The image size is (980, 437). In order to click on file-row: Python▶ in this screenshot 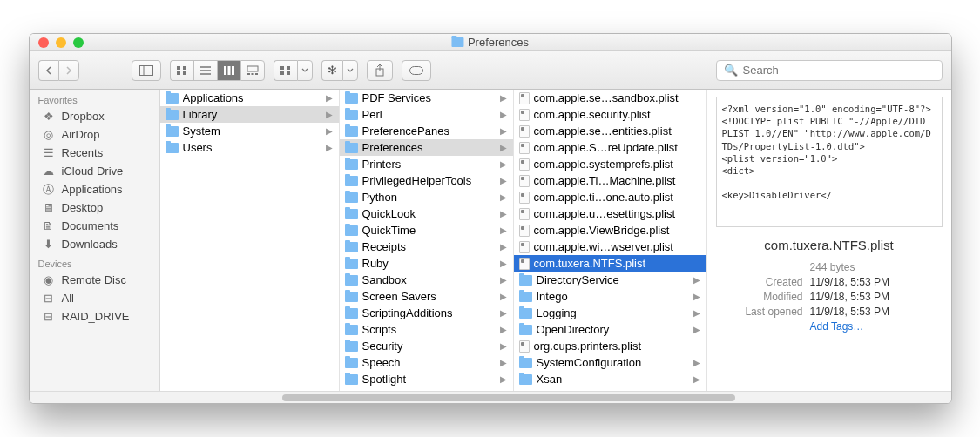, I will do `click(427, 197)`.